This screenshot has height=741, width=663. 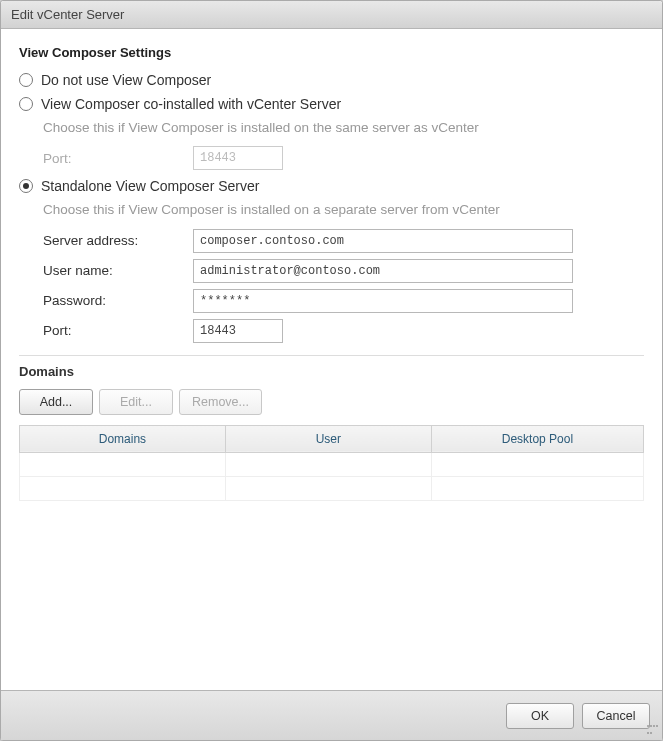 What do you see at coordinates (616, 716) in the screenshot?
I see `cancel-button: Cancel` at bounding box center [616, 716].